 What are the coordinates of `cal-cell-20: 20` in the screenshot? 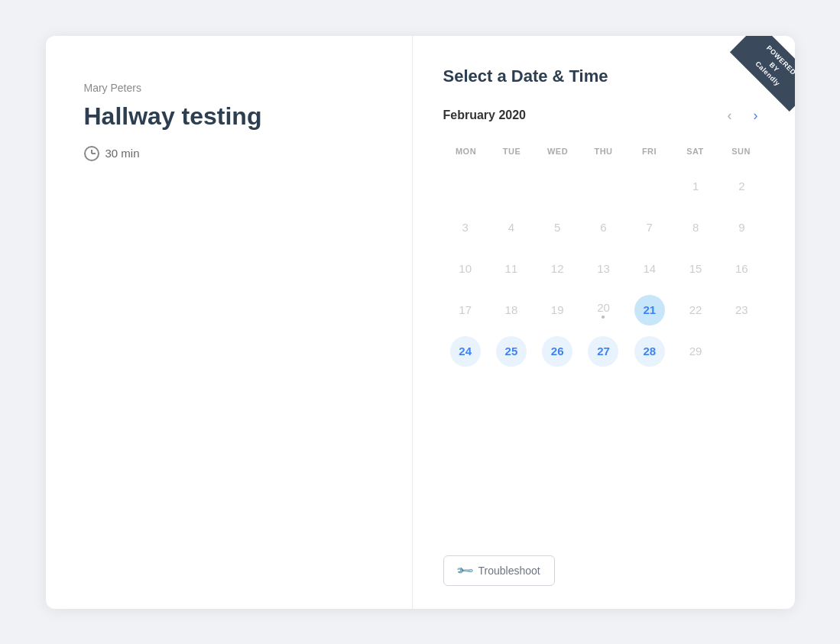 It's located at (603, 310).